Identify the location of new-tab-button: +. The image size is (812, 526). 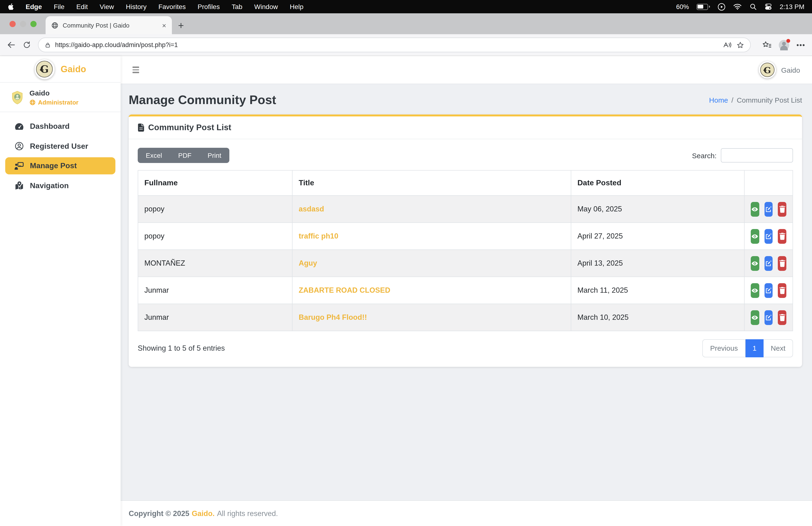
(181, 25).